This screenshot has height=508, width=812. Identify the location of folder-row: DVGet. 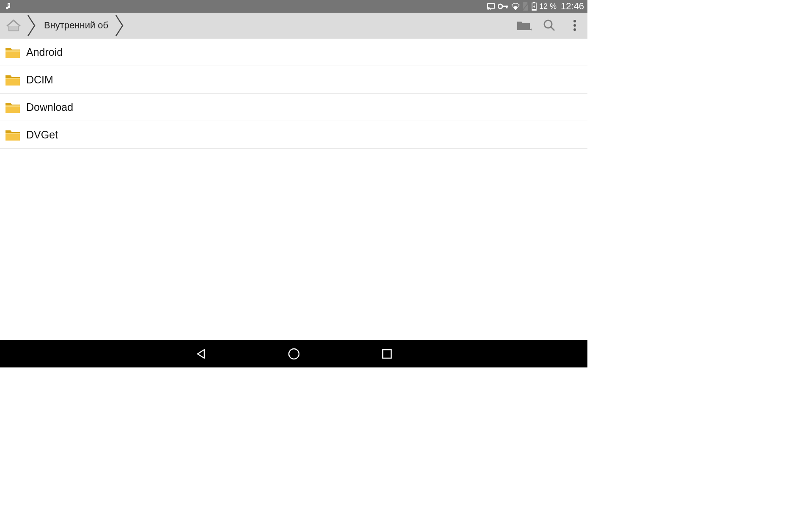
(294, 135).